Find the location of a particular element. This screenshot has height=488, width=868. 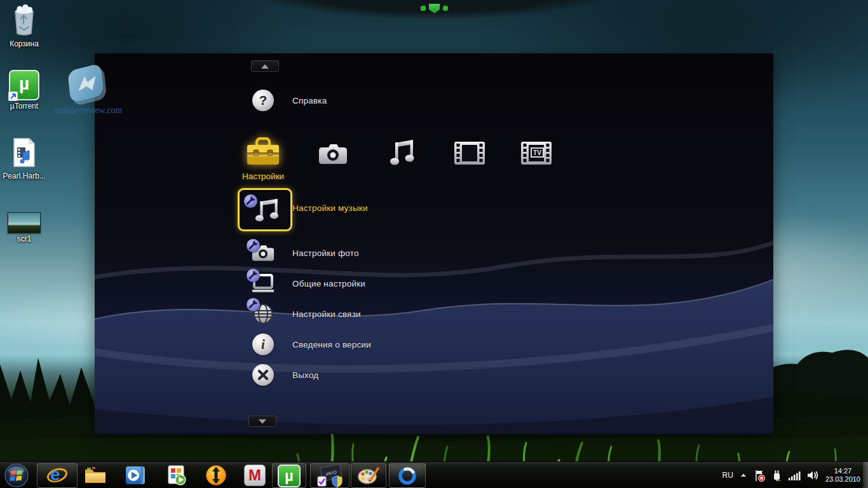

scroll-down-button is located at coordinates (262, 421).